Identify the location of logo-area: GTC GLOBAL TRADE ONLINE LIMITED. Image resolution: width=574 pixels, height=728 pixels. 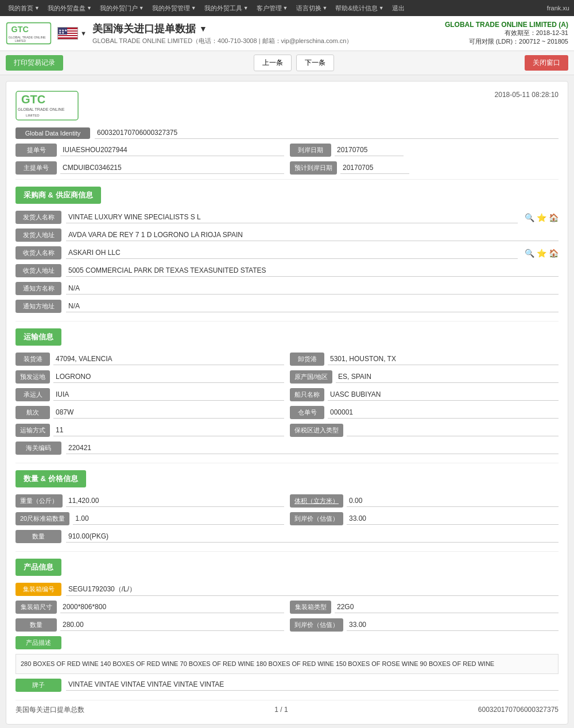
(29, 33).